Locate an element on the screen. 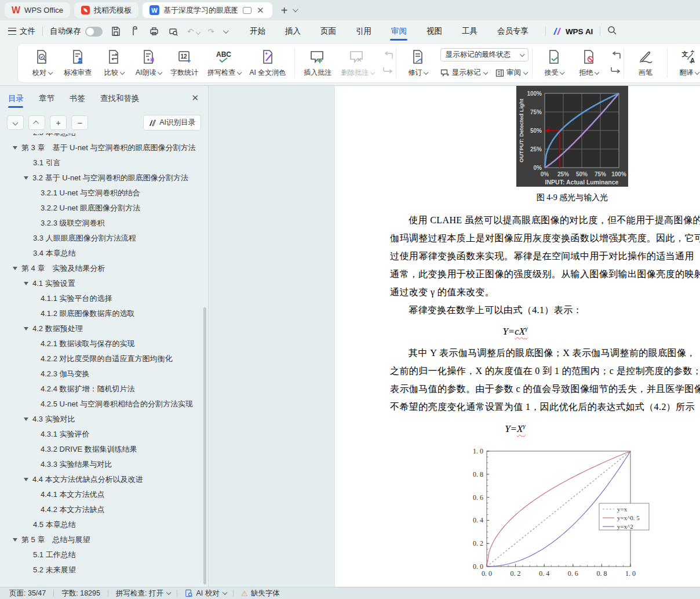 This screenshot has height=599, width=700. expand-all-icon: + is located at coordinates (58, 123).